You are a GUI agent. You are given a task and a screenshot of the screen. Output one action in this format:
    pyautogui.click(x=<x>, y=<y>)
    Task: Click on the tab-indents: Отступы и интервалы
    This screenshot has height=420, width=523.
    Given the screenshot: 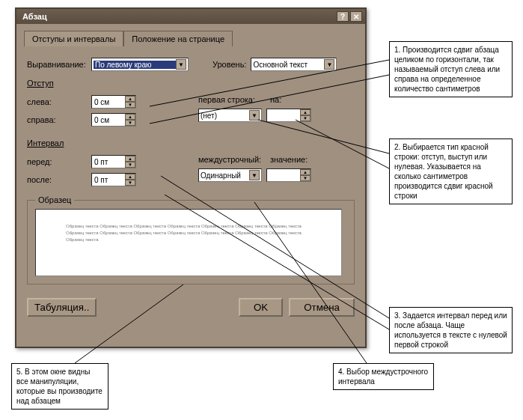 What is the action you would take?
    pyautogui.click(x=73, y=39)
    